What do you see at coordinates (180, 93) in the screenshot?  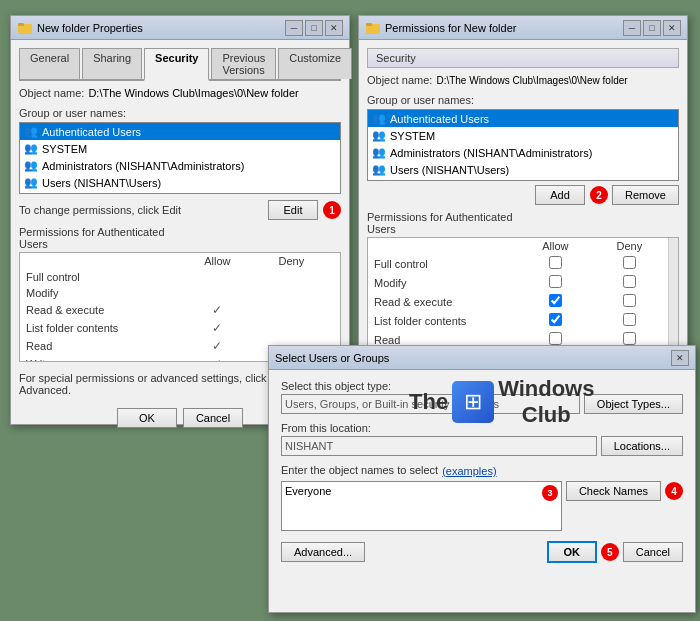 I see `window1-object-name-row: Object name: D:\The Windows Club\Images\…` at bounding box center [180, 93].